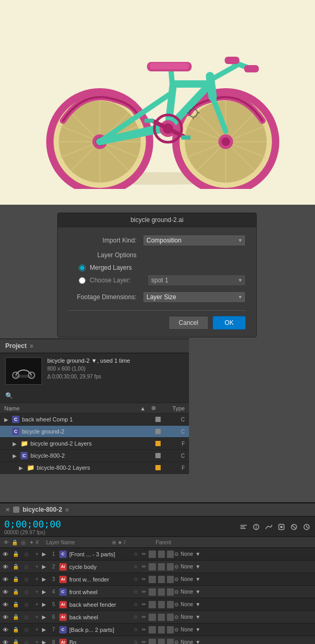  I want to click on solo-toggle-4: ◎, so click(26, 592).